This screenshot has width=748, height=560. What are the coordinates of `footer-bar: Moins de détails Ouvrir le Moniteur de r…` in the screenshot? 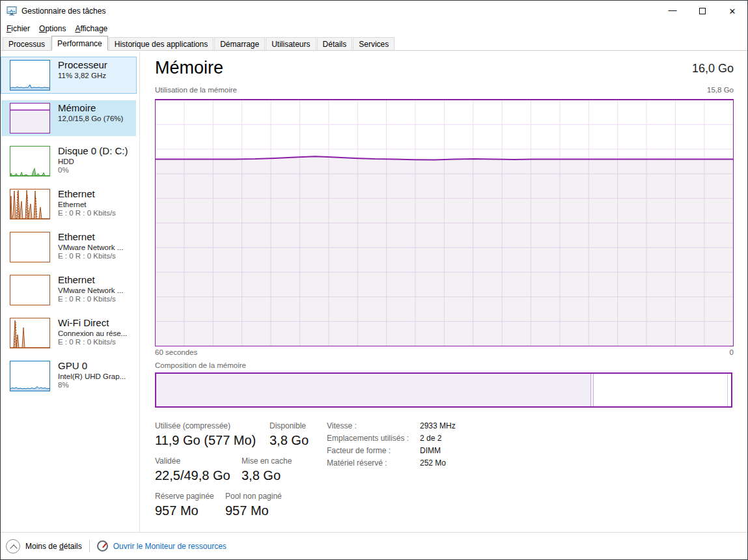 It's located at (374, 546).